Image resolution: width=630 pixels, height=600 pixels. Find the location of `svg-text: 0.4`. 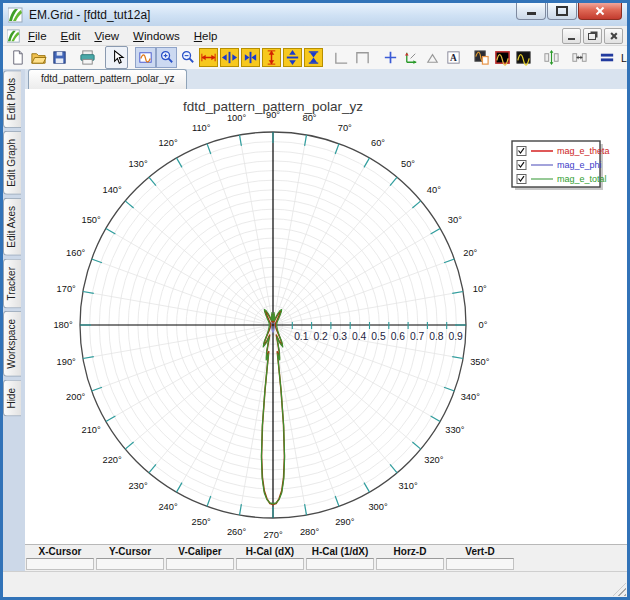

svg-text: 0.4 is located at coordinates (360, 336).